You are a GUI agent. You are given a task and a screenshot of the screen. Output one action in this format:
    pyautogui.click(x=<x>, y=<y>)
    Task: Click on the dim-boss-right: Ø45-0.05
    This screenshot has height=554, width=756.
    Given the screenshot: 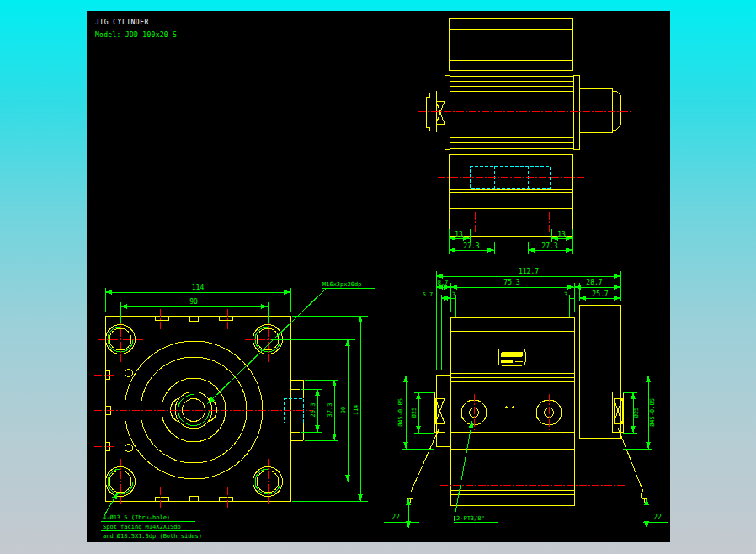 What is the action you would take?
    pyautogui.click(x=652, y=413)
    